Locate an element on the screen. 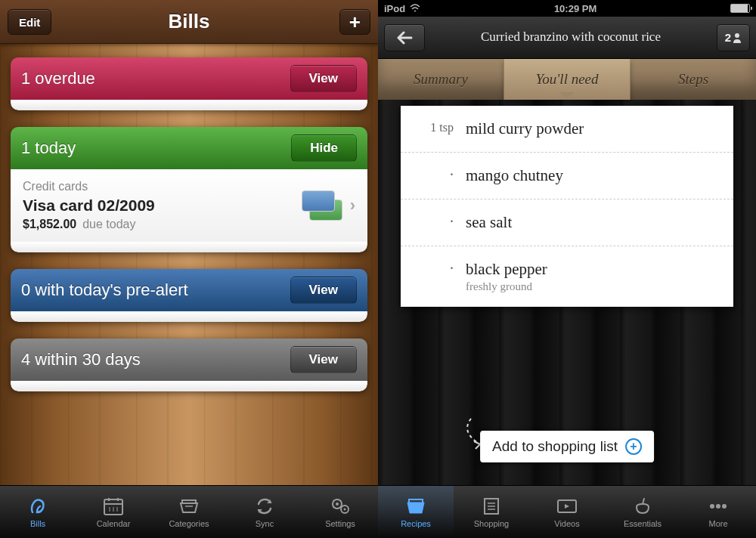 This screenshot has height=538, width=756. ingredient-name: mango chutney is located at coordinates (593, 175).